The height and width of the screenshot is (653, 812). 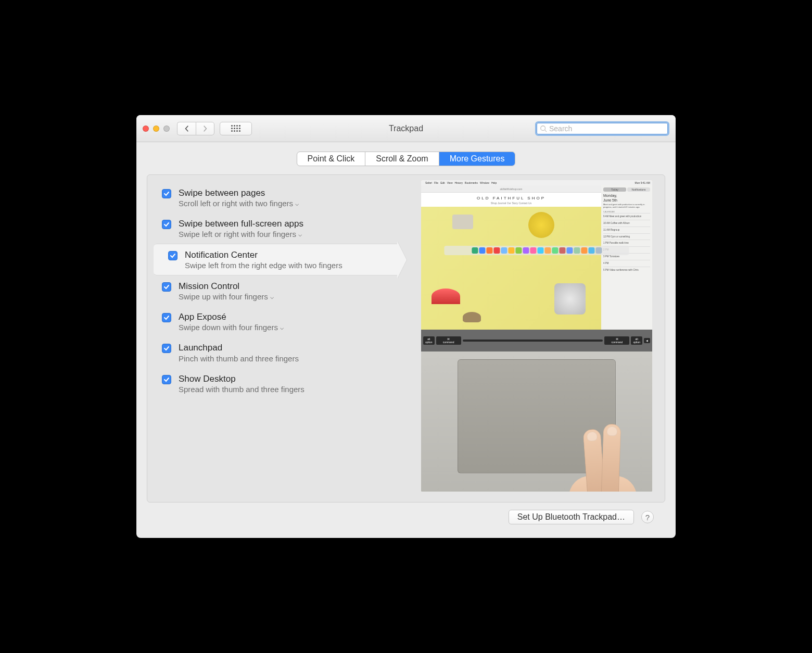 I want to click on tab-bar: Point & Click Scroll & Zoom More Gesture…, so click(x=406, y=159).